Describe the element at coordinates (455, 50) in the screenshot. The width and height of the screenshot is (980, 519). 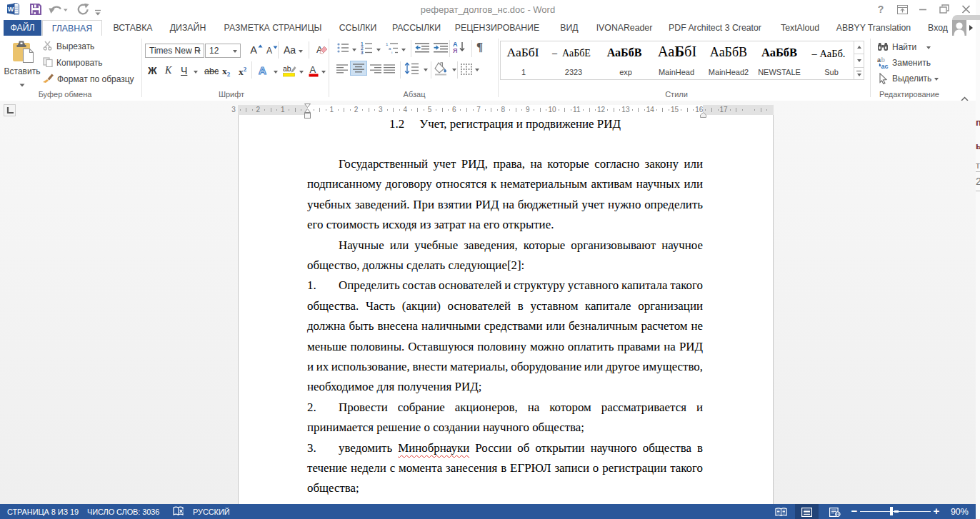
I see `svg-text: Я` at that location.